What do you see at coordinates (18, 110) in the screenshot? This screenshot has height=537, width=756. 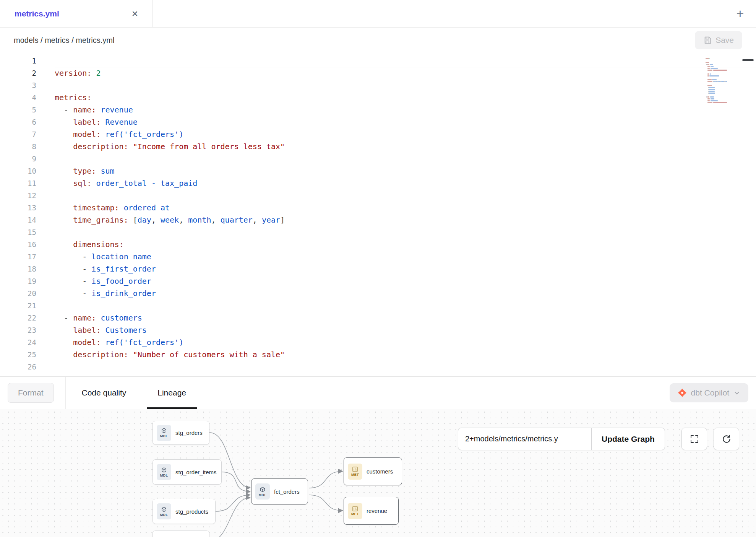 I see `line-number: 5` at bounding box center [18, 110].